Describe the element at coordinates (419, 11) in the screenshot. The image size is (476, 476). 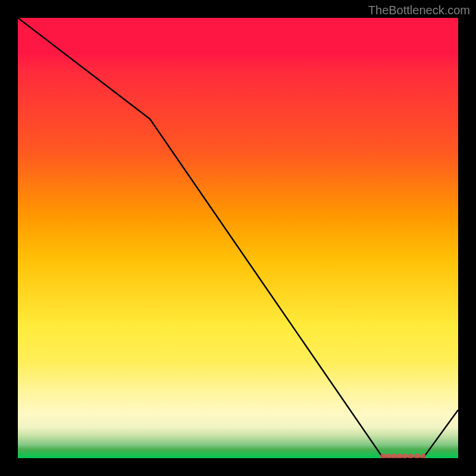
I see `watermark-text: TheBottleneck.com` at that location.